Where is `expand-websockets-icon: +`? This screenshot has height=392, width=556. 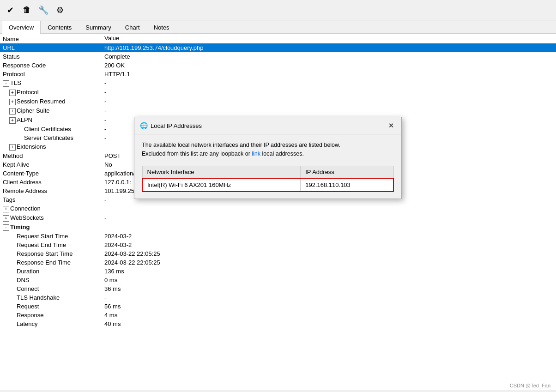
expand-websockets-icon: + is located at coordinates (6, 218).